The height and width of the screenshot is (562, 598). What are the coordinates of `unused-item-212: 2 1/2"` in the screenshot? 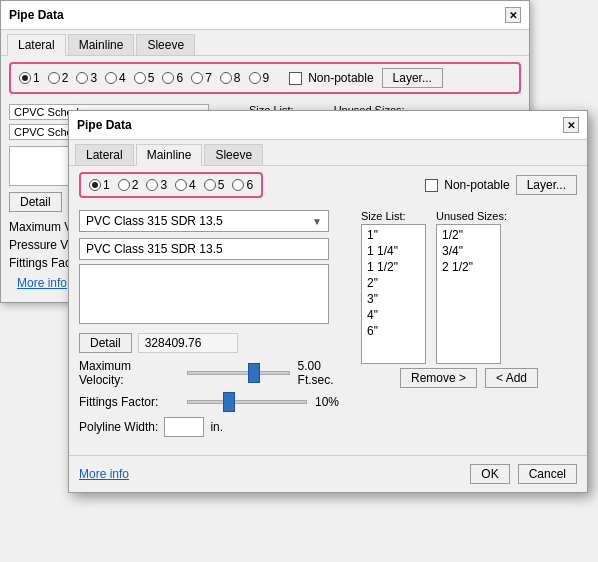 It's located at (468, 267).